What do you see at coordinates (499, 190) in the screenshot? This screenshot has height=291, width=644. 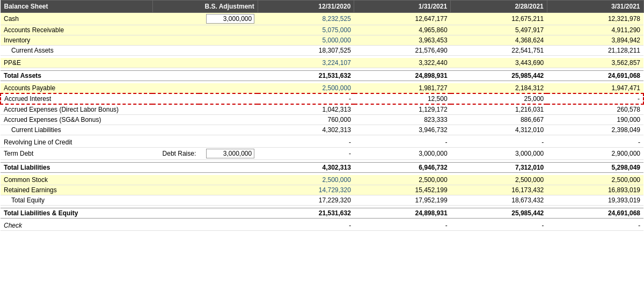 I see `feb2021-retained-earnings: 16,173,432` at bounding box center [499, 190].